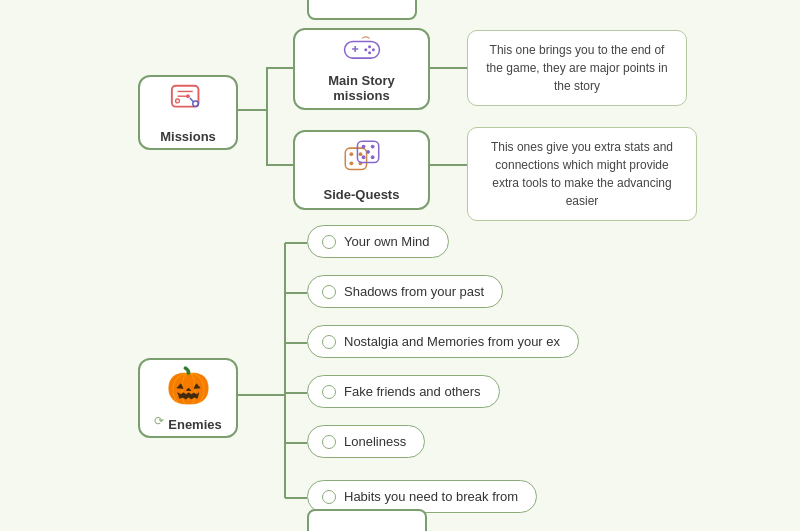  I want to click on missions-label: Missions, so click(188, 136).